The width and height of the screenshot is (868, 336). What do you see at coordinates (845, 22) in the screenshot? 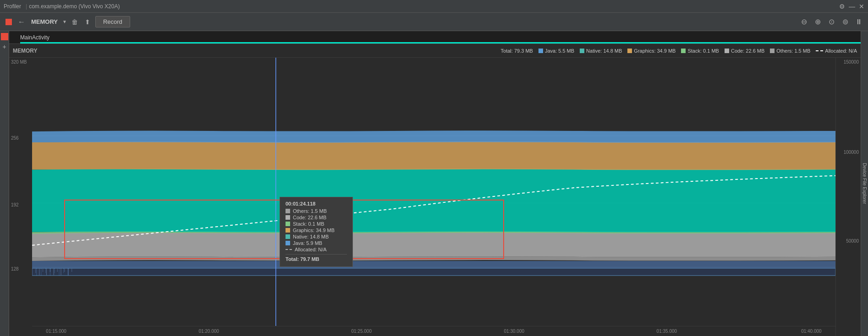
I see `zoom-actual-icon: ⊚` at bounding box center [845, 22].